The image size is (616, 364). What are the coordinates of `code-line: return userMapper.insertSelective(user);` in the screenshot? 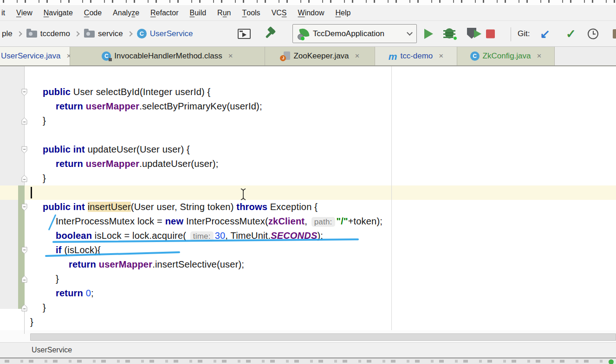 It's located at (308, 264).